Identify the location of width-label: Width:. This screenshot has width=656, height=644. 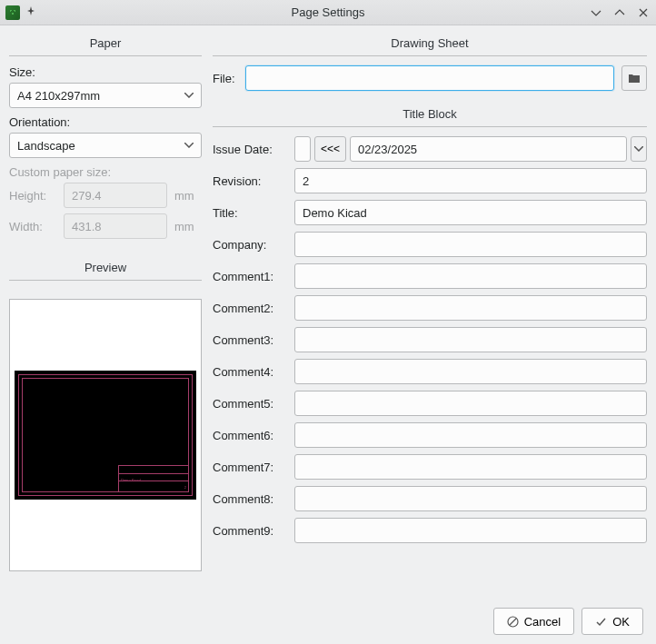
(33, 227).